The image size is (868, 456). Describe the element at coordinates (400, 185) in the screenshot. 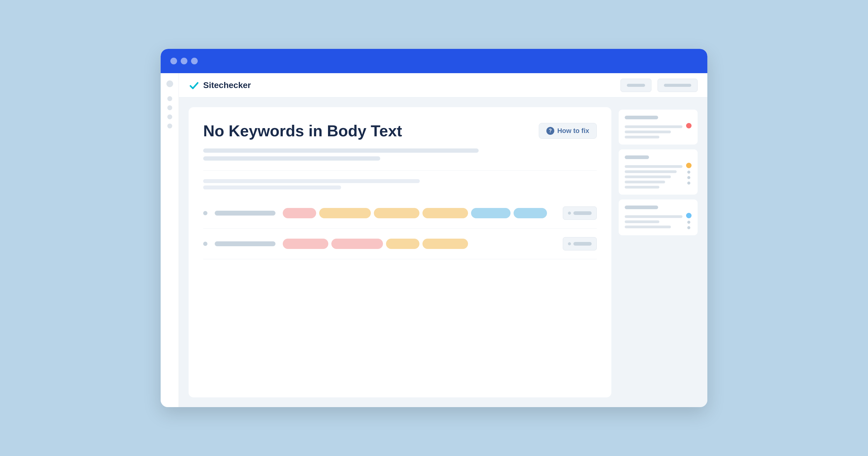

I see `table-header-area` at that location.